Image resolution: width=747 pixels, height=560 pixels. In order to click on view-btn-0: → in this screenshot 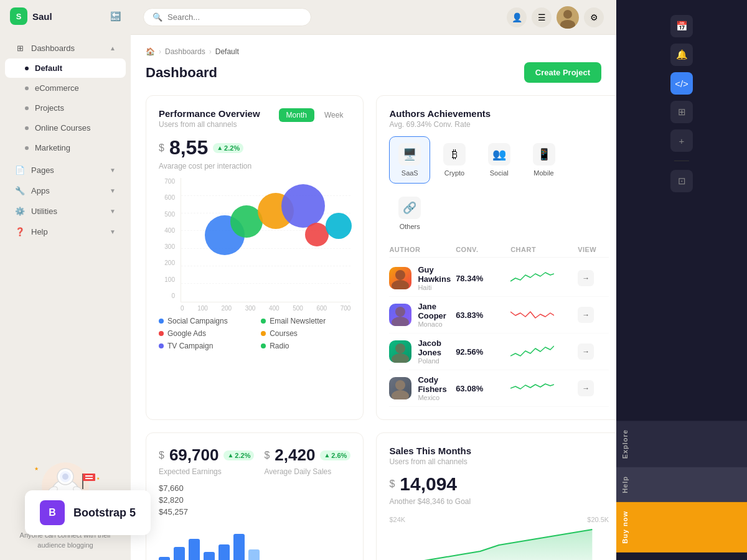, I will do `click(586, 278)`.